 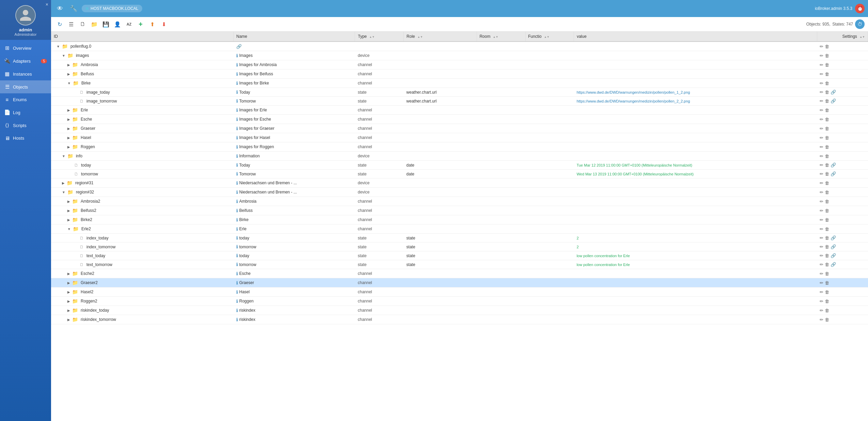 I want to click on folder-view-button: 📁, so click(x=94, y=24).